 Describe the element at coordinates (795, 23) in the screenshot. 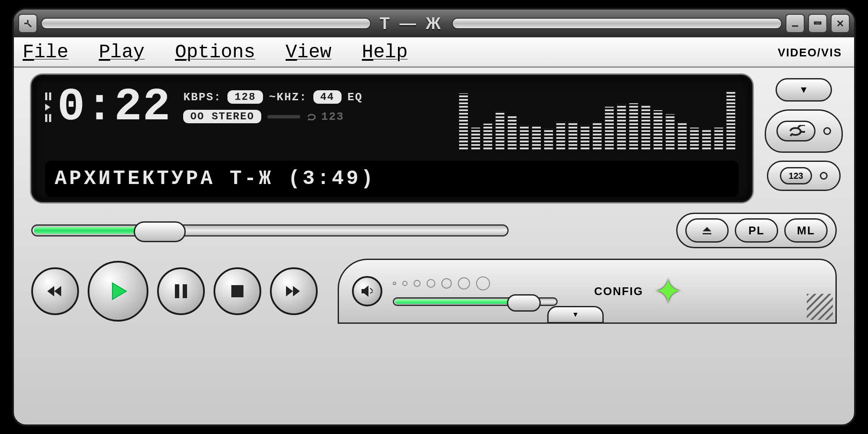

I see `minimize-button` at that location.